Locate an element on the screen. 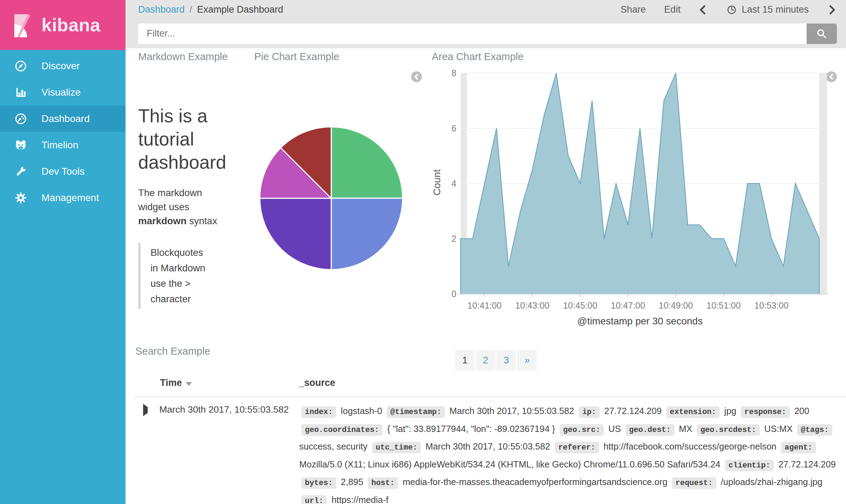 This screenshot has height=504, width=846. sidebar-item-label: Management is located at coordinates (70, 198).